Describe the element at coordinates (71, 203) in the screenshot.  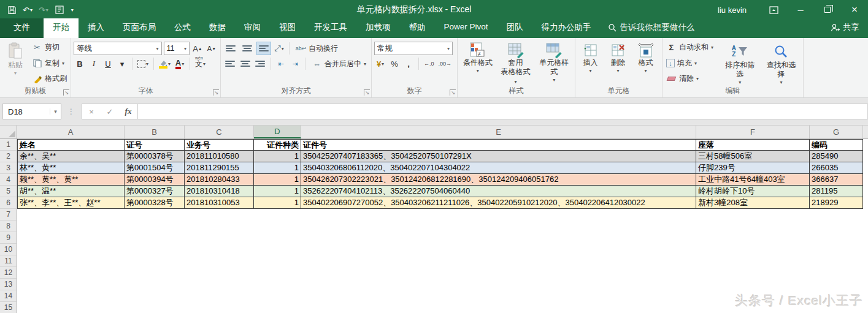
I see `cell-A6: 张**、李**、王**、赵**` at that location.